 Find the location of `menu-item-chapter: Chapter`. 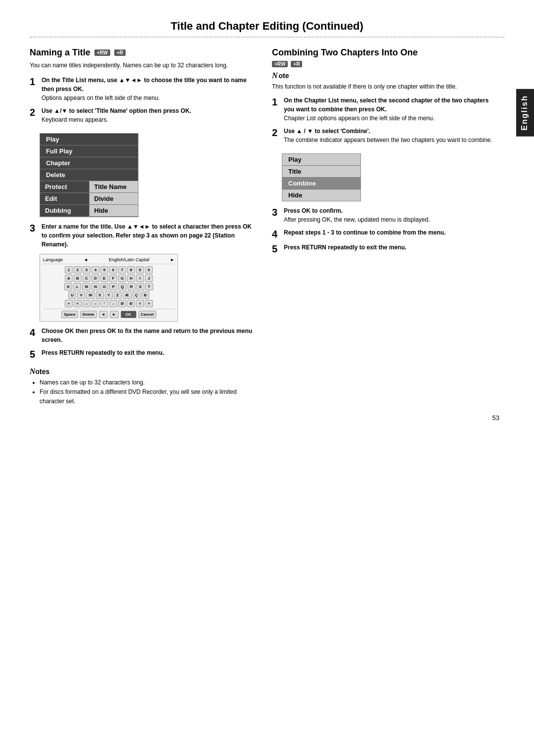

menu-item-chapter: Chapter is located at coordinates (89, 163).